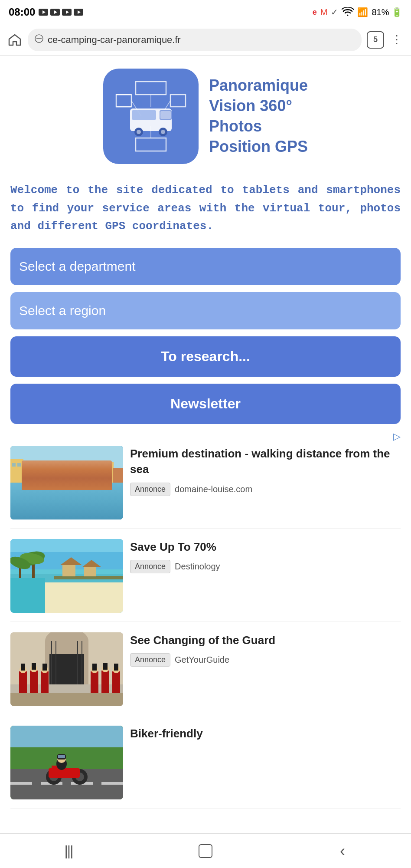  What do you see at coordinates (206, 851) in the screenshot?
I see `home-nav-icon` at bounding box center [206, 851].